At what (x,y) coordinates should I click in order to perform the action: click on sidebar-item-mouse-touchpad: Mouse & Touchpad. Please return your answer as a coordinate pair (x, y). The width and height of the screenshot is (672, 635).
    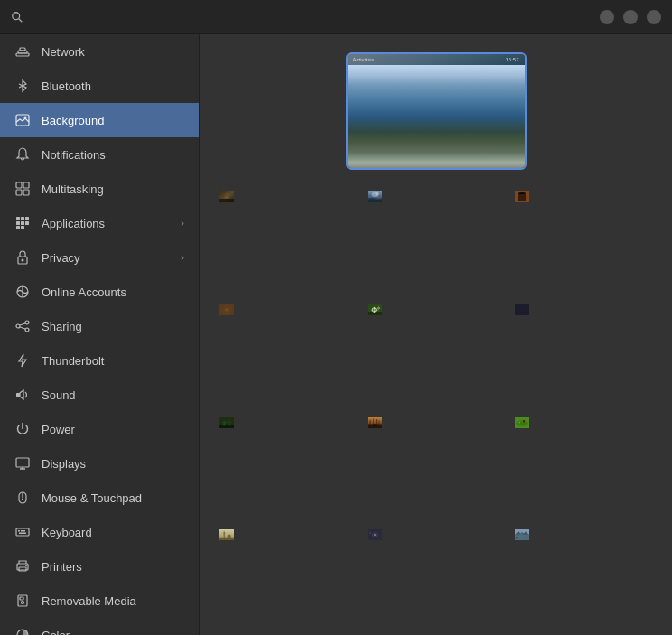
    Looking at the image, I should click on (99, 498).